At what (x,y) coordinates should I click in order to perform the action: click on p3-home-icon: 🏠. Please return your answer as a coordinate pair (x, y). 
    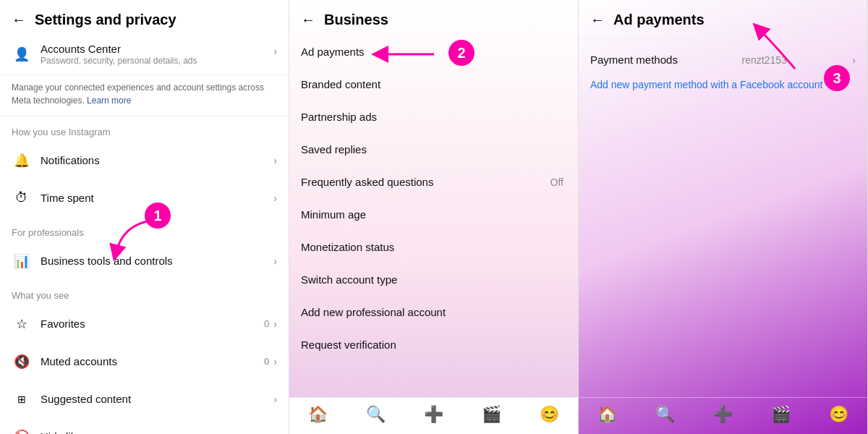
    Looking at the image, I should click on (608, 414).